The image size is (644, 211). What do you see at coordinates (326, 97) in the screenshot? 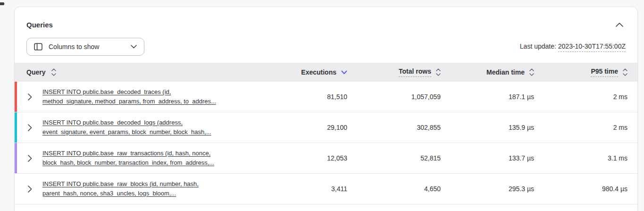
I see `table-row: INSERT INTO public.base_decoded_traces (…` at bounding box center [326, 97].